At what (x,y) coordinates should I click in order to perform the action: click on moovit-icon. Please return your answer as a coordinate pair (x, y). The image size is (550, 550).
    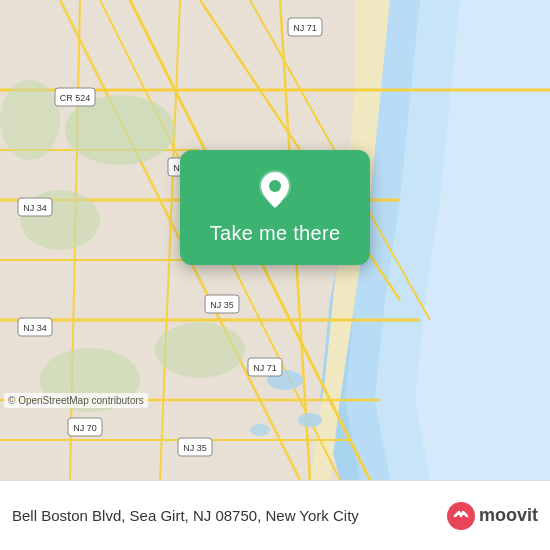
    Looking at the image, I should click on (461, 516).